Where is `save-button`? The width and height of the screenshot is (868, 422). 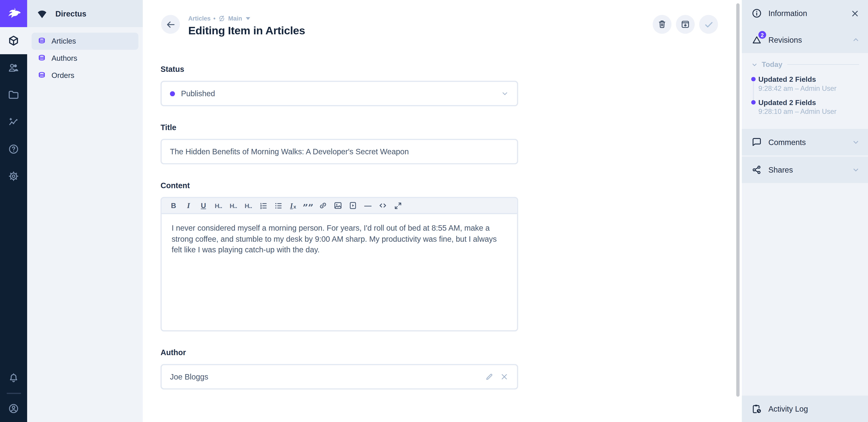
save-button is located at coordinates (709, 24).